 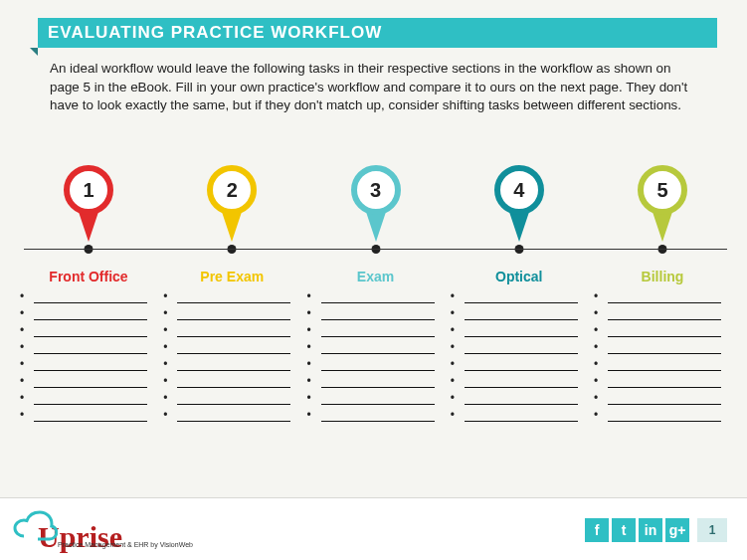 I want to click on googleplus-icon: g+, so click(x=677, y=530).